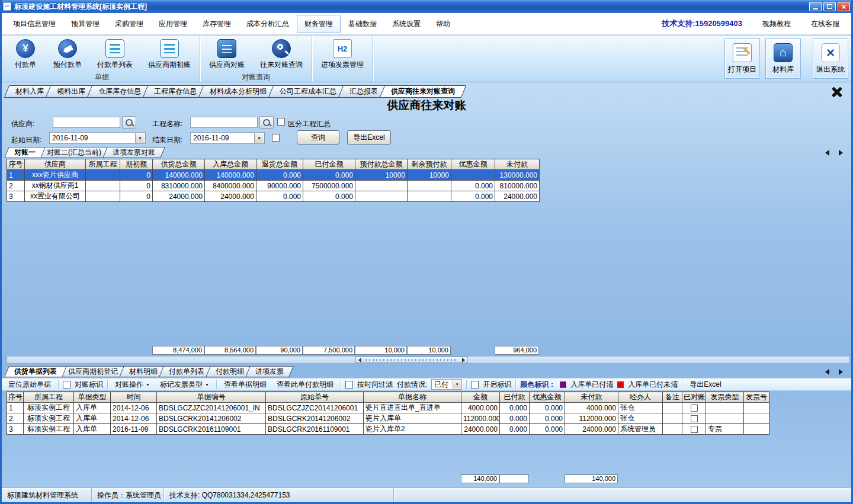  What do you see at coordinates (34, 24) in the screenshot?
I see `menu-item-1: 项目信息管理` at bounding box center [34, 24].